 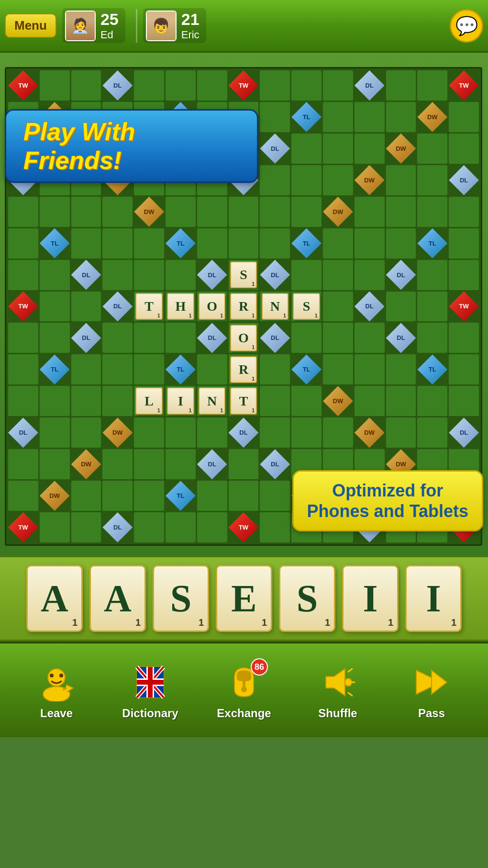 I want to click on rack-tile: I 1, so click(x=433, y=598).